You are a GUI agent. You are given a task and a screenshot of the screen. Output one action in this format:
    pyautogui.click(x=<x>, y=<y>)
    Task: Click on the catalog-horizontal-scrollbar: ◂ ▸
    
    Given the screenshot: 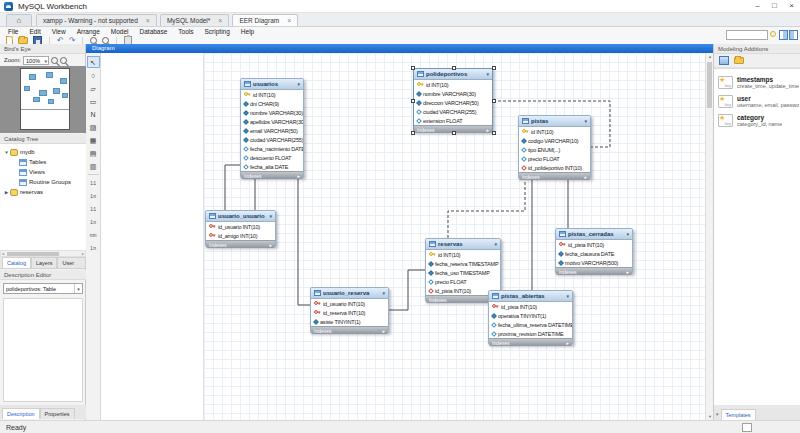 What is the action you would take?
    pyautogui.click(x=43, y=254)
    